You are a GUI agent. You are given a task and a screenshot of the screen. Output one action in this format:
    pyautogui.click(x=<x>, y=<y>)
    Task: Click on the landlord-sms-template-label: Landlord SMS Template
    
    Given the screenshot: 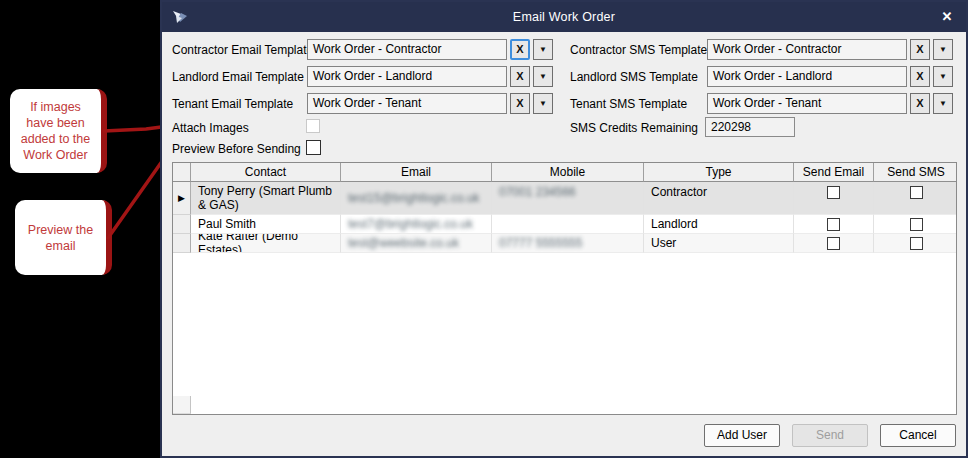 What is the action you would take?
    pyautogui.click(x=634, y=77)
    